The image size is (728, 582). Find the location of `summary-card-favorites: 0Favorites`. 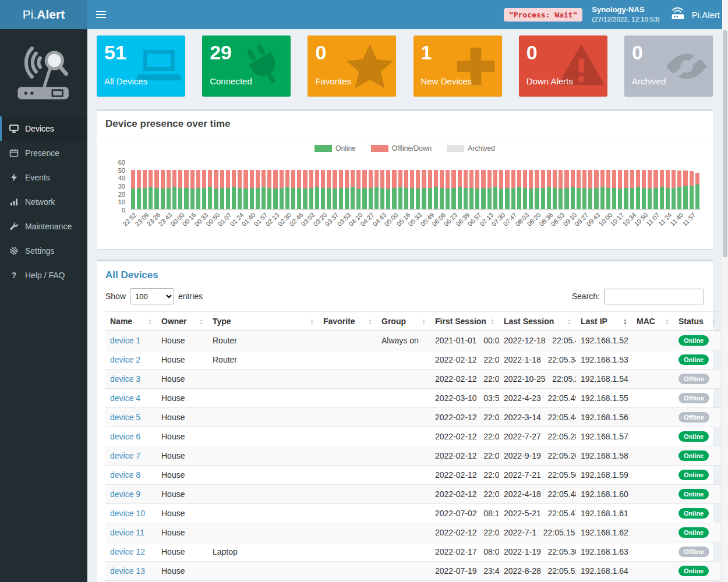

summary-card-favorites: 0Favorites is located at coordinates (352, 66).